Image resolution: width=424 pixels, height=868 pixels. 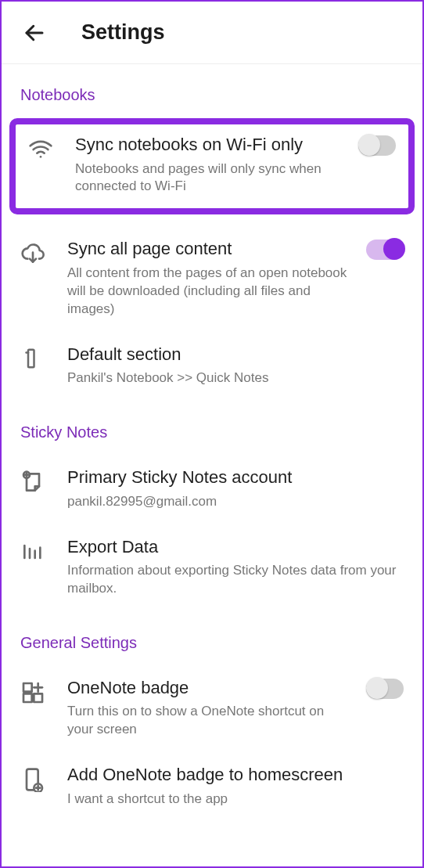 What do you see at coordinates (212, 367) in the screenshot?
I see `setting-default-section: Default section Pankil's Notebook >> Qui…` at bounding box center [212, 367].